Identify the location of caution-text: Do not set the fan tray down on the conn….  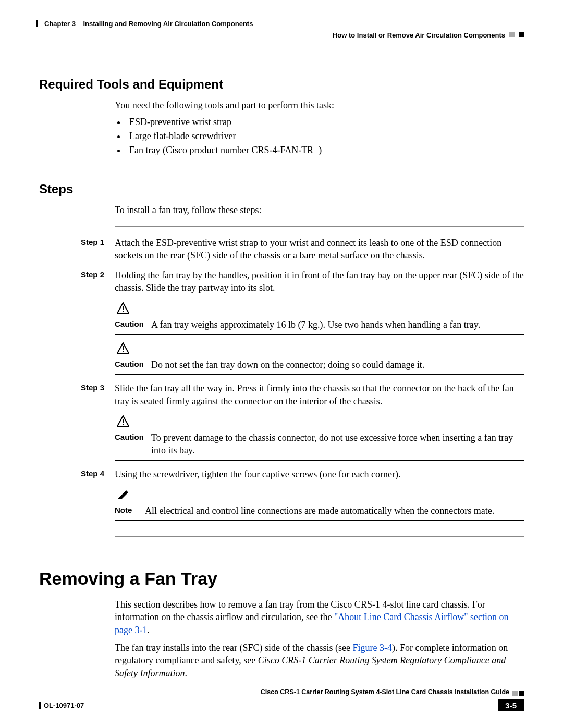
(338, 365).